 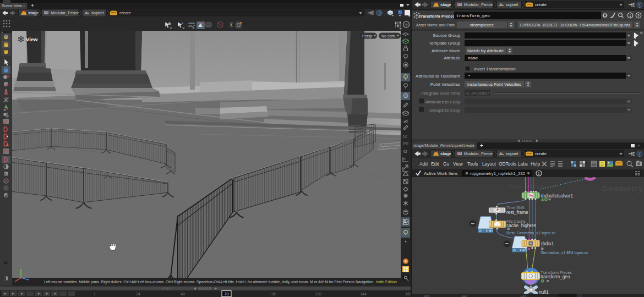 What do you see at coordinates (138, 294) in the screenshot?
I see `svg-text: 24` at bounding box center [138, 294].